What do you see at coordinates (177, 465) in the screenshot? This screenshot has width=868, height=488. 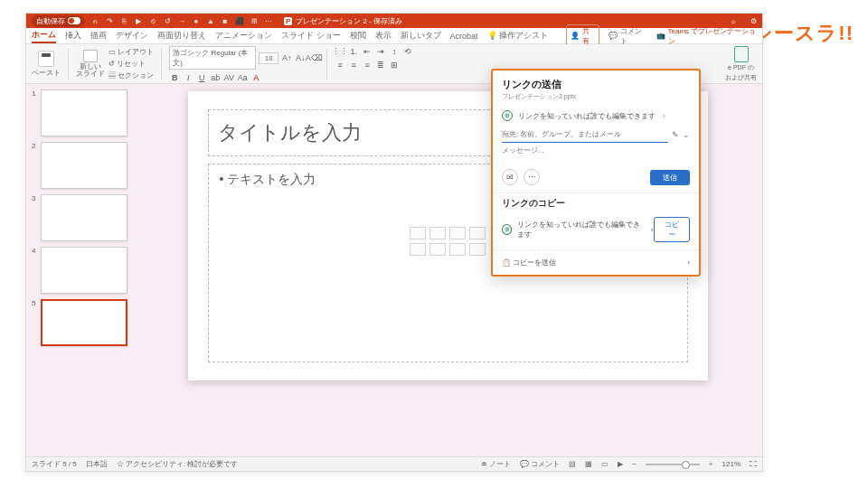 I see `accessibility-status: ☆ アクセシビリティ: 検討が必要です` at bounding box center [177, 465].